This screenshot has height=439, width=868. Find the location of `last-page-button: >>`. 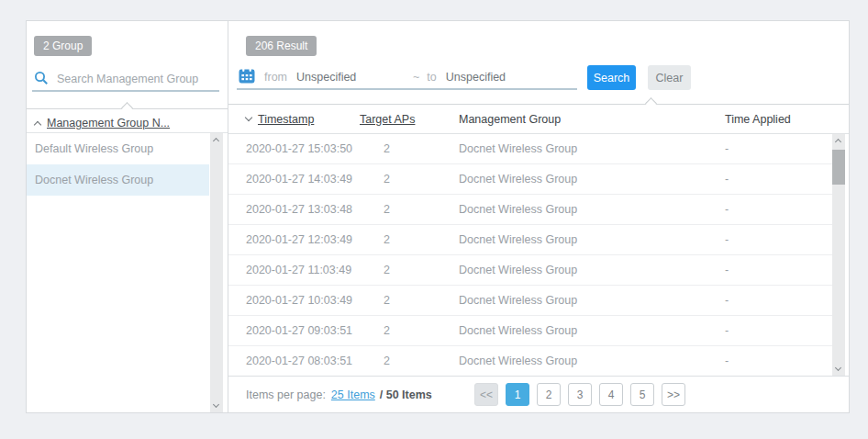

last-page-button: >> is located at coordinates (673, 395).